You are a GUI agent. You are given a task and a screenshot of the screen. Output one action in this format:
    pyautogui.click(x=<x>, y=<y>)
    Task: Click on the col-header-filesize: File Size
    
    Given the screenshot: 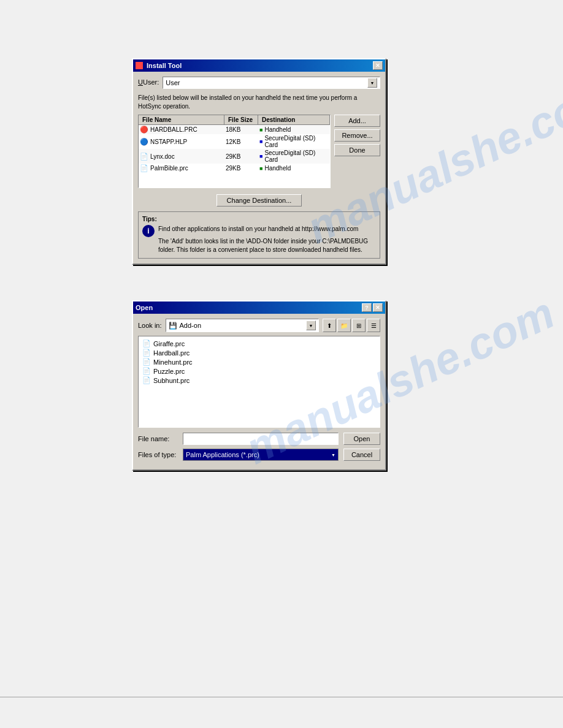 What is the action you would take?
    pyautogui.click(x=242, y=120)
    